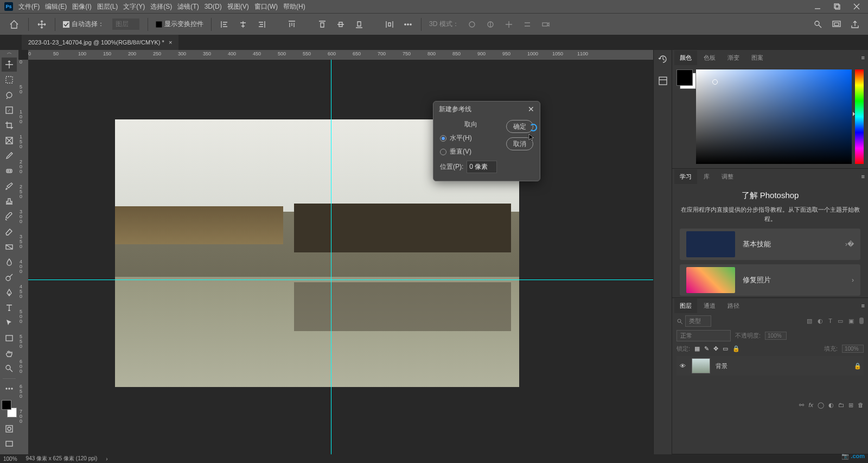  I want to click on align-left-icon, so click(225, 24).